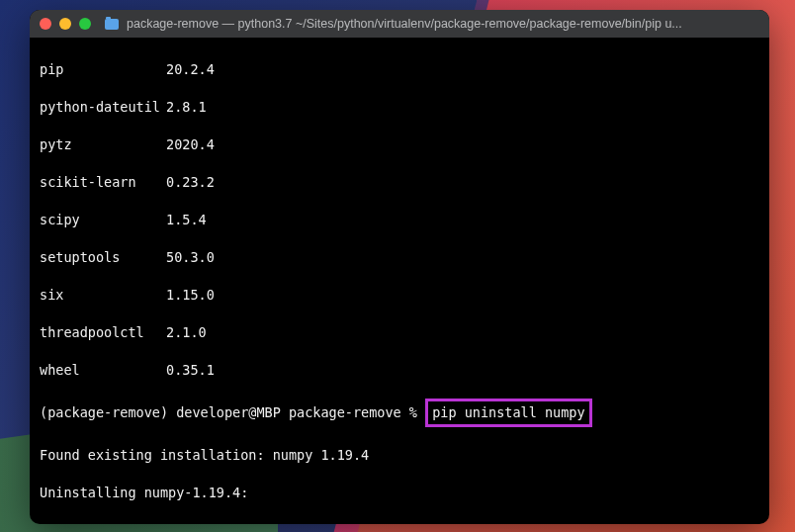 Image resolution: width=795 pixels, height=532 pixels. I want to click on package-version: 2020.4, so click(190, 144).